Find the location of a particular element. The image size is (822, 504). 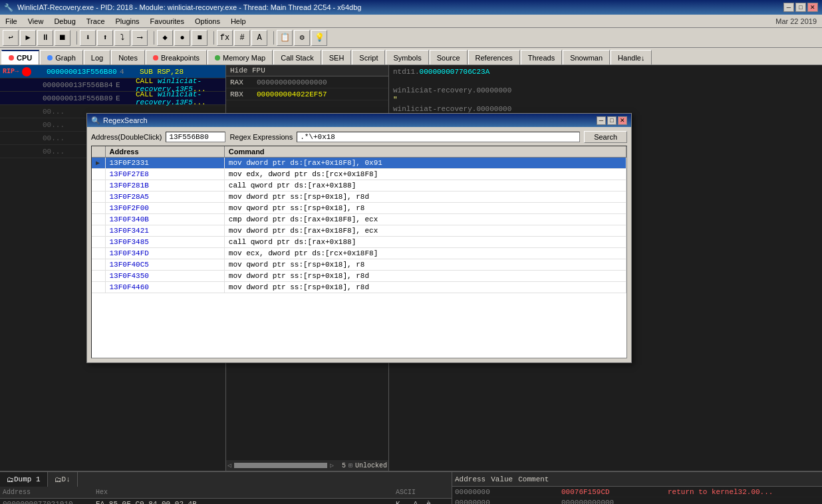

tb-step-into: ⬇ is located at coordinates (88, 38).